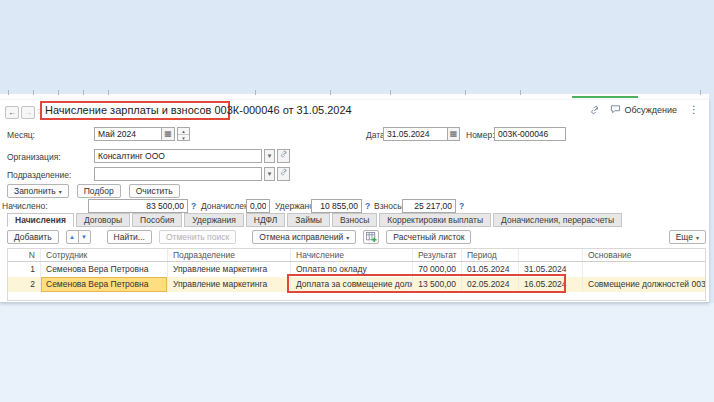 This screenshot has width=714, height=402. I want to click on find-button: Найти..., so click(130, 237).